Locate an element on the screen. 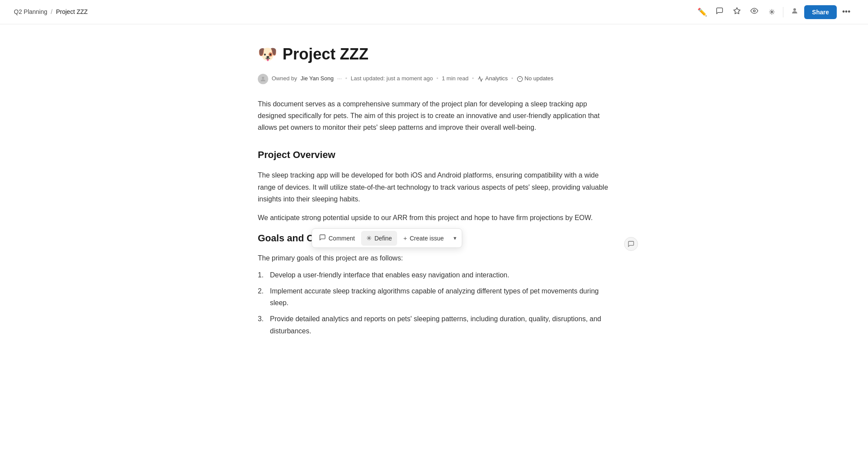  comment-toolbar-button: Comment is located at coordinates (337, 238).